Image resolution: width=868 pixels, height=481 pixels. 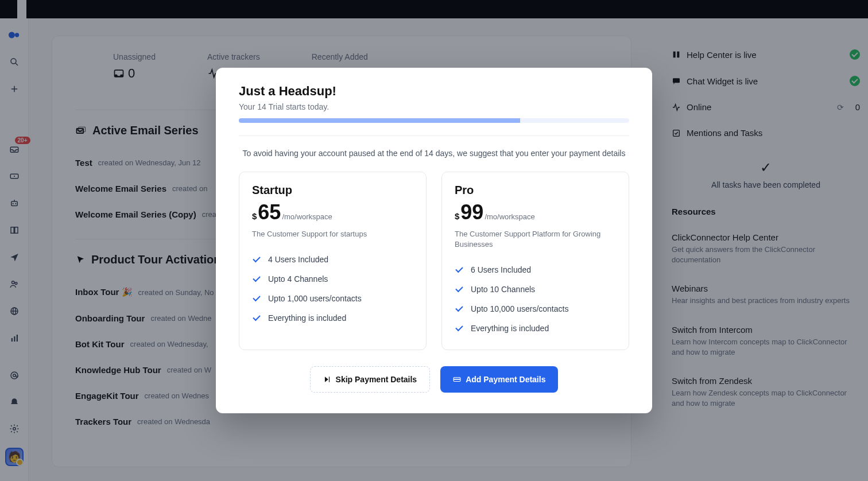 I want to click on modal-subtitle: Your 14 Trial starts today., so click(x=434, y=107).